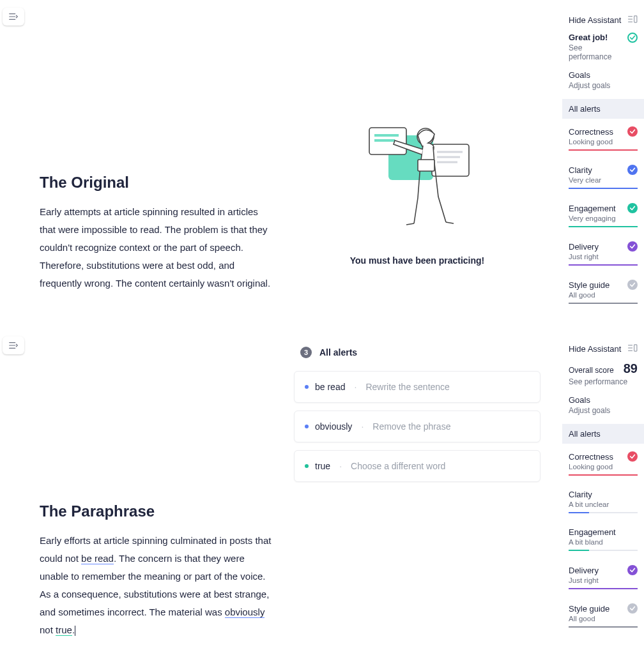  I want to click on alert-text: be read, so click(330, 387).